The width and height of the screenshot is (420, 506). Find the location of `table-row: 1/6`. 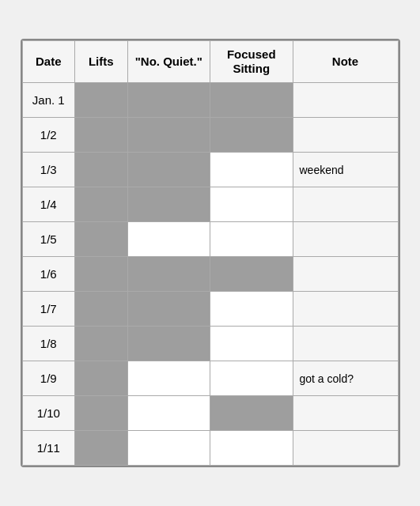

table-row: 1/6 is located at coordinates (210, 274).